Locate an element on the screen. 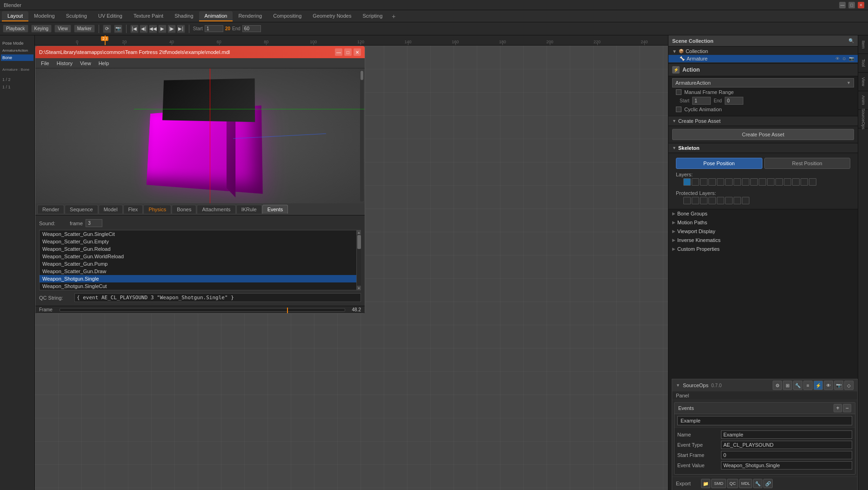 This screenshot has height=490, width=868. manual-frame-range-checkbox is located at coordinates (679, 92).